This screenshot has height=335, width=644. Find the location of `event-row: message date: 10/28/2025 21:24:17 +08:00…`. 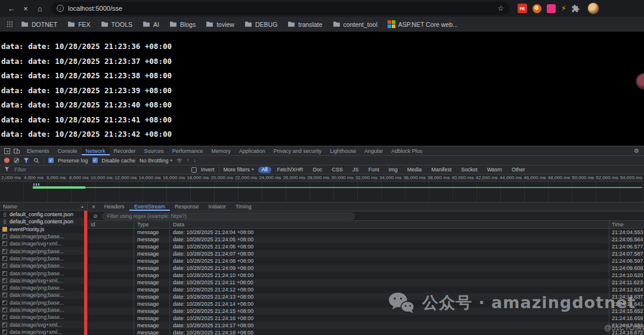

event-row: message date: 10/28/2025 21:24:17 +08:00… is located at coordinates (366, 325).